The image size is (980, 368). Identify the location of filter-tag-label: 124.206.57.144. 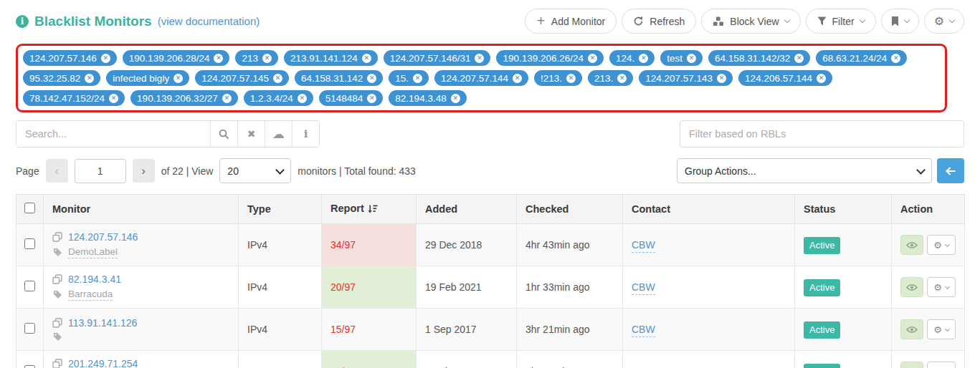
(779, 79).